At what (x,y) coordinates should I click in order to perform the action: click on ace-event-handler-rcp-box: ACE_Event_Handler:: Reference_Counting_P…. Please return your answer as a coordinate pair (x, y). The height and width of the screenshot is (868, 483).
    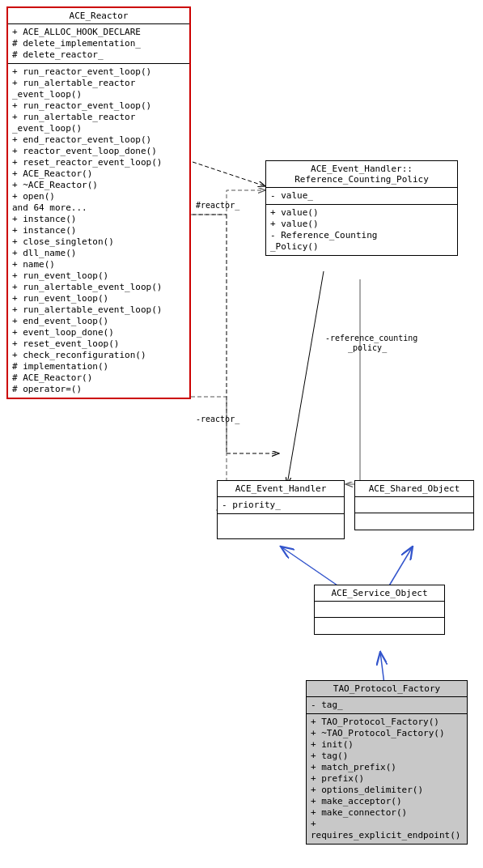
    Looking at the image, I should click on (362, 208).